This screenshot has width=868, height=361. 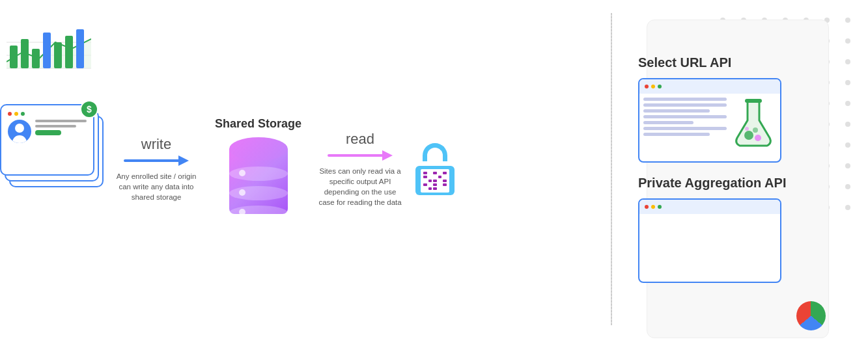 What do you see at coordinates (710, 241) in the screenshot?
I see `private-aggregation-api-browser` at bounding box center [710, 241].